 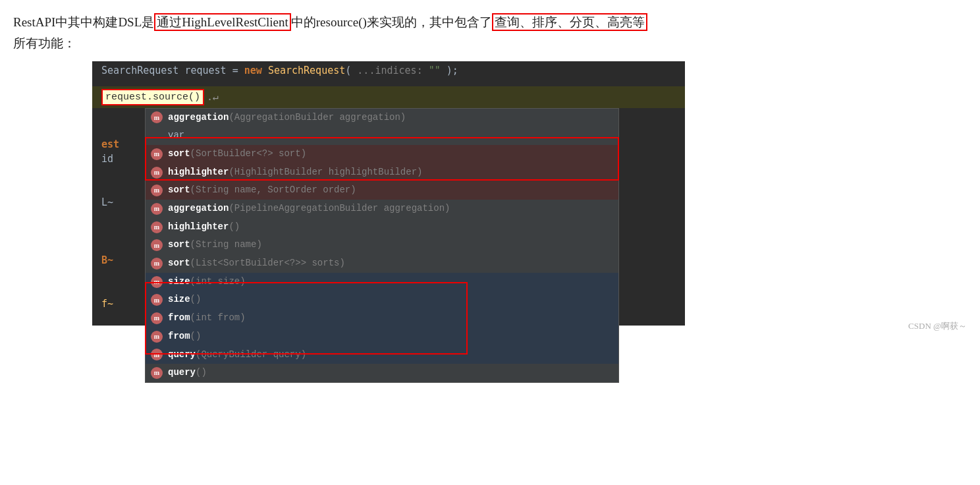 I want to click on ac-icon-m-from-1: m, so click(x=157, y=318).